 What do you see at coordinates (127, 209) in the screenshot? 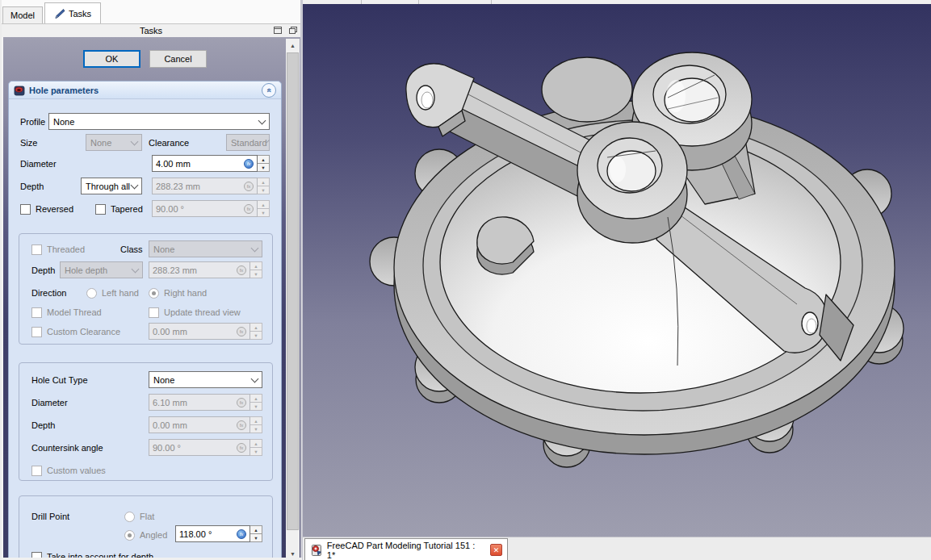
I see `tapered-label: Tapered` at bounding box center [127, 209].